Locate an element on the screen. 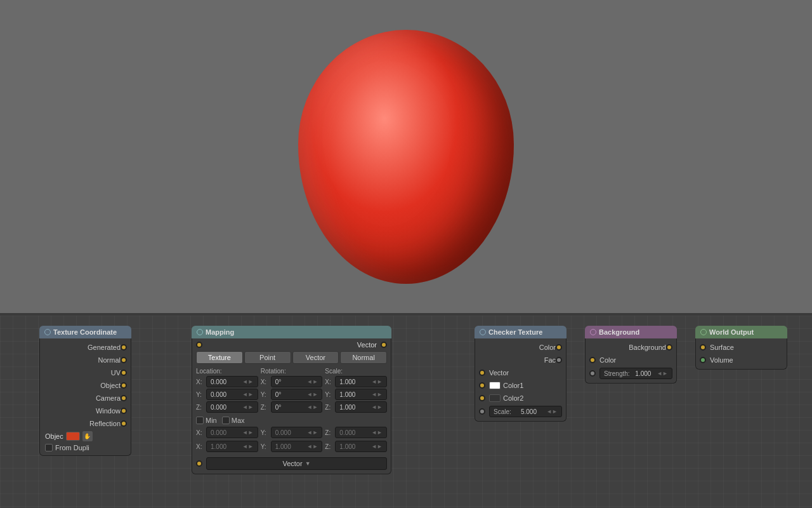  minmax-row: Min Max is located at coordinates (292, 420).